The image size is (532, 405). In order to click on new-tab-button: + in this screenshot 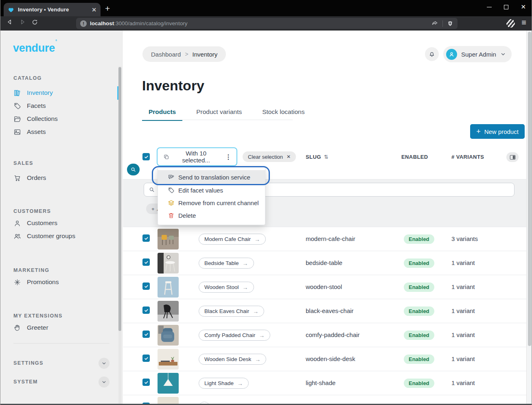, I will do `click(107, 9)`.